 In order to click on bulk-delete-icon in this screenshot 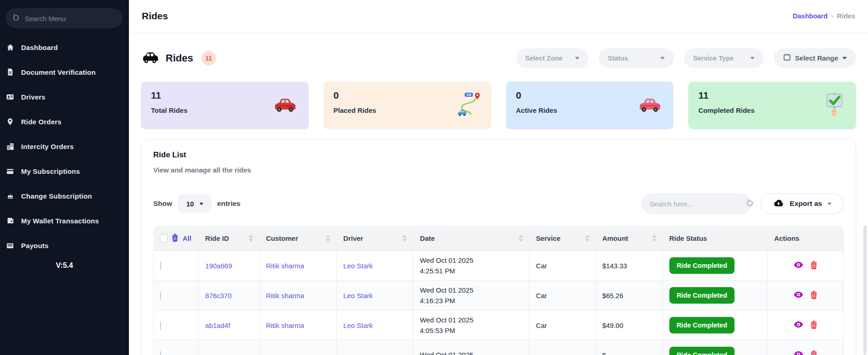, I will do `click(175, 239)`.